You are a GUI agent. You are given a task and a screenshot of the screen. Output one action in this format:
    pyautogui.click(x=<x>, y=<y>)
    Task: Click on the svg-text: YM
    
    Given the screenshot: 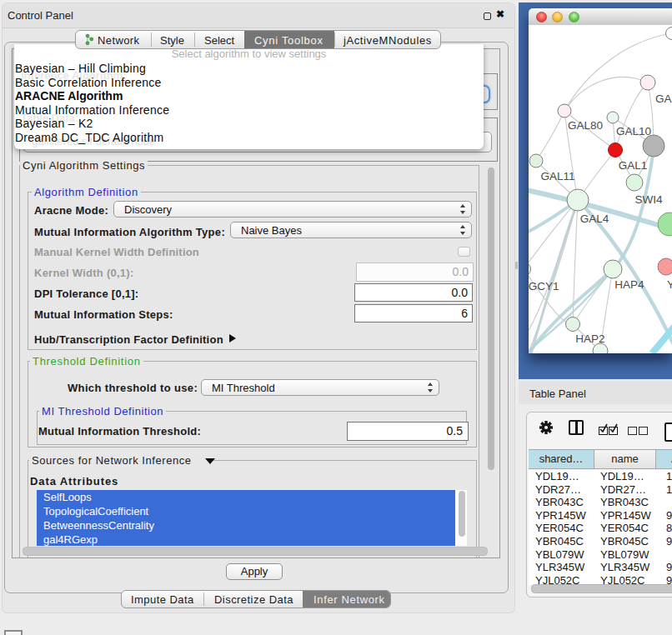 What is the action you would take?
    pyautogui.click(x=669, y=285)
    